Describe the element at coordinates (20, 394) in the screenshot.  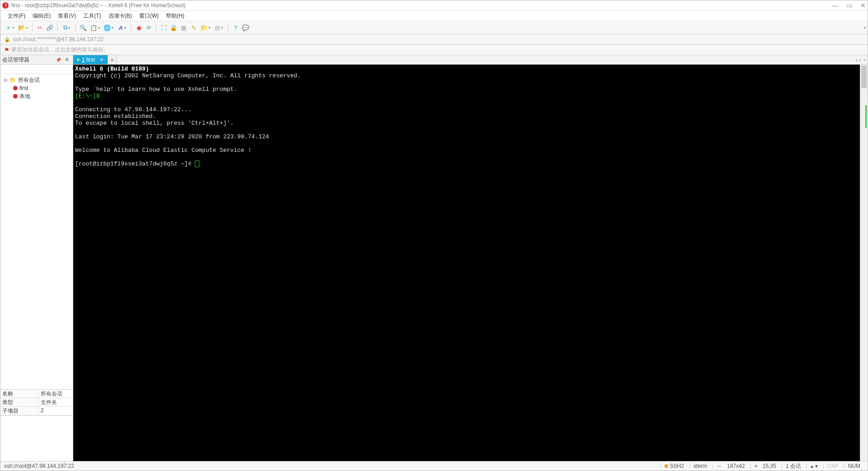
I see `prop-key: 名称` at that location.